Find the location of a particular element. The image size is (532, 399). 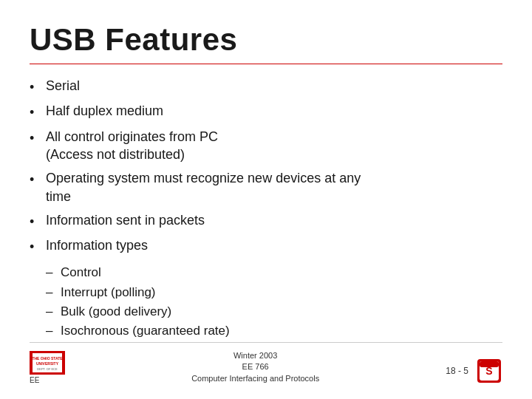

badge-icon: S is located at coordinates (489, 371).